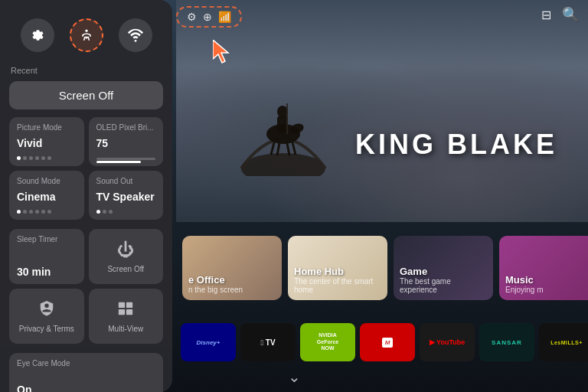 The width and height of the screenshot is (588, 392). Describe the element at coordinates (47, 181) in the screenshot. I see `sound-mode-label: Sound Mode` at that location.